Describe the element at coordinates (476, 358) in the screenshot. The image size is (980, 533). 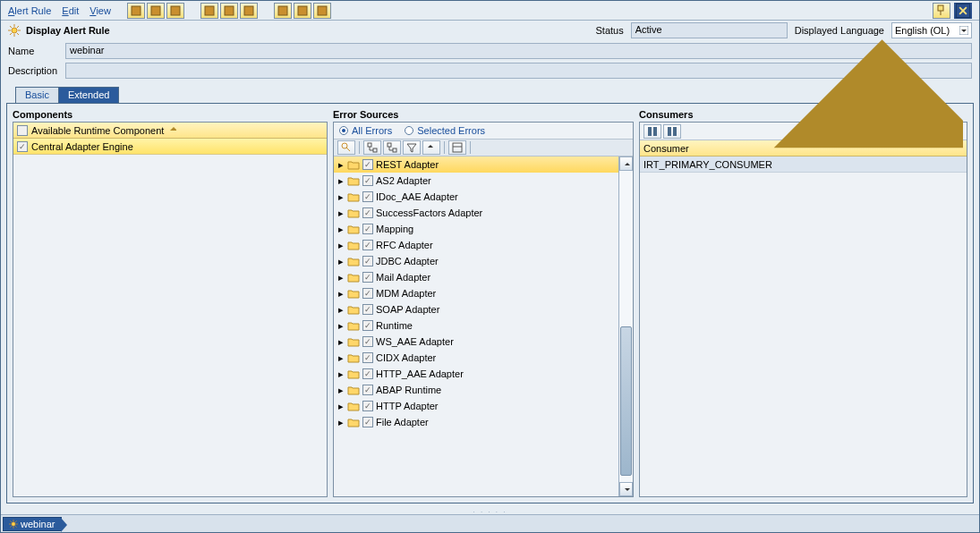
I see `tree-row: ▸ ✓ CIDX Adapter` at that location.